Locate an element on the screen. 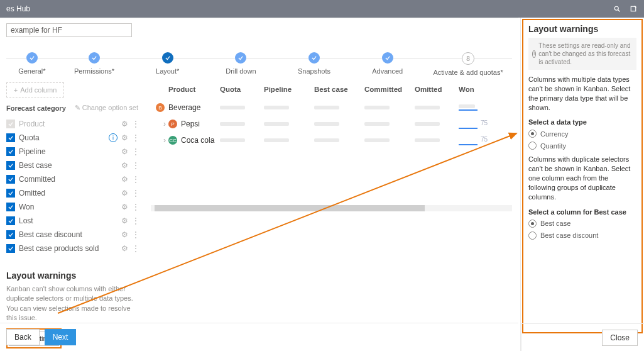 Image resolution: width=644 pixels, height=351 pixels. step-advanced: Advanced is located at coordinates (387, 64).